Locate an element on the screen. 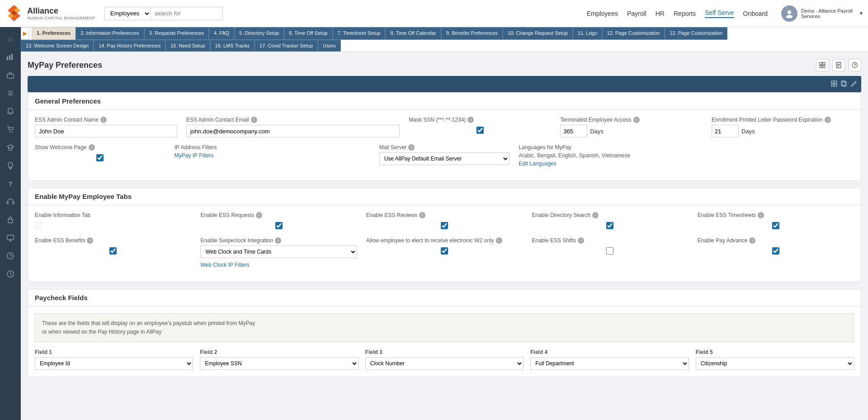 The height and width of the screenshot is (420, 868). sub-tab-change-request: 10. Change Request Setup is located at coordinates (538, 33).